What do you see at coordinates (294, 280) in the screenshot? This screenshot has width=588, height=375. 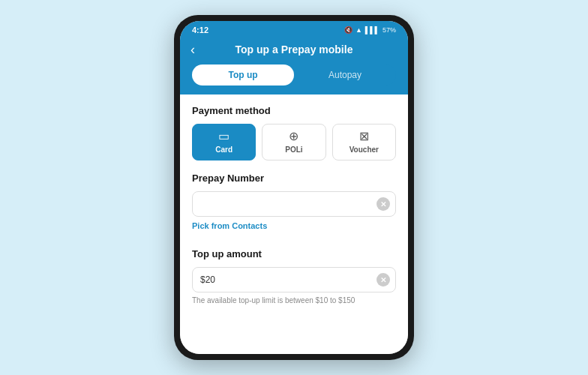 I see `topup-amount-input` at bounding box center [294, 280].